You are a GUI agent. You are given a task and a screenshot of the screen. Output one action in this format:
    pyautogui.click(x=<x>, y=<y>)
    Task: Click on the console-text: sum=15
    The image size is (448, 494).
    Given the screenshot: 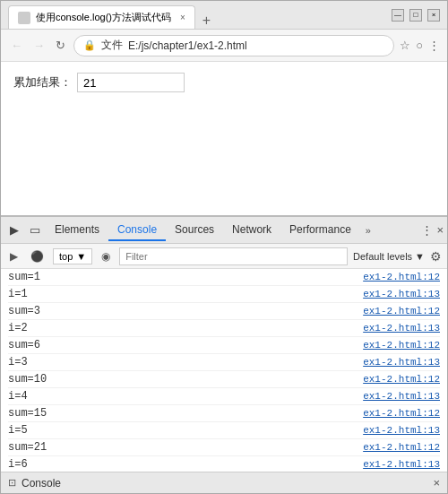 What is the action you would take?
    pyautogui.click(x=27, y=413)
    